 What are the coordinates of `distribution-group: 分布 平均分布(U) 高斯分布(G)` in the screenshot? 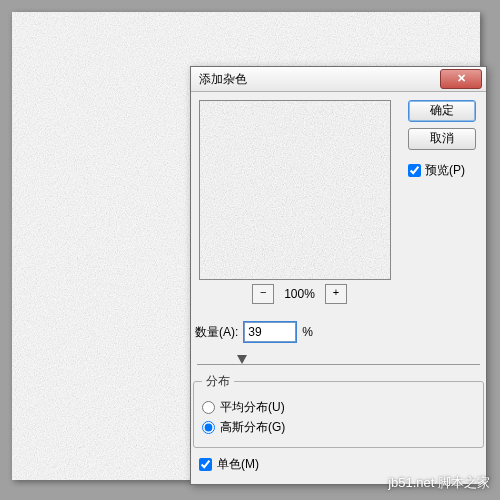 It's located at (338, 410).